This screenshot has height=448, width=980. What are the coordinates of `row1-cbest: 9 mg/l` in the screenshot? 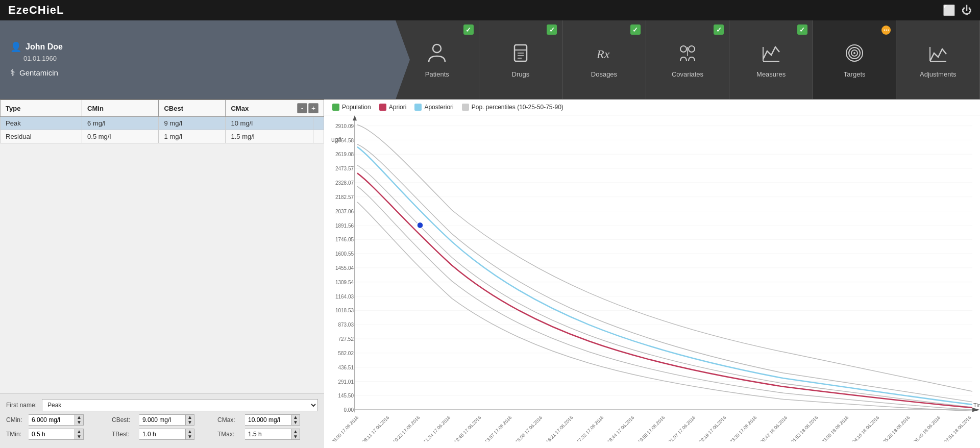 It's located at (192, 123).